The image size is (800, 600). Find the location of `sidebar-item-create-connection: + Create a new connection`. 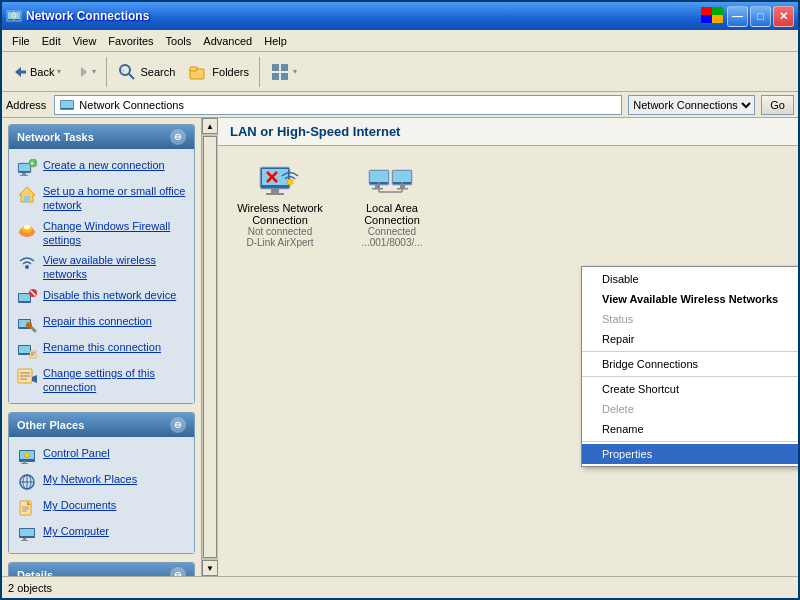

sidebar-item-create-connection: + Create a new connection is located at coordinates (102, 168).